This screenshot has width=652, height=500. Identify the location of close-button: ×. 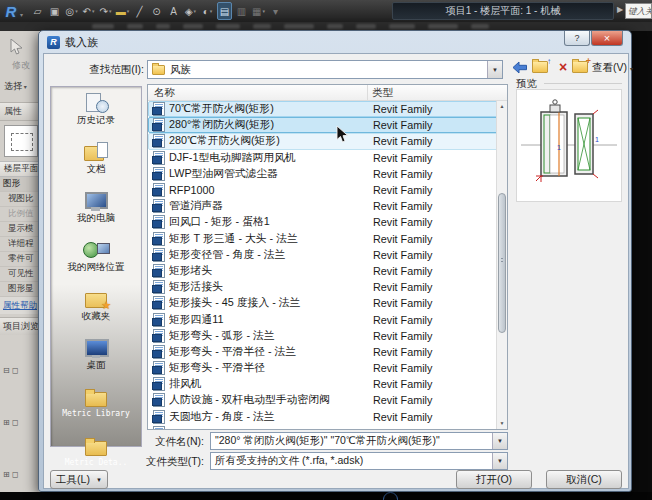
(607, 38).